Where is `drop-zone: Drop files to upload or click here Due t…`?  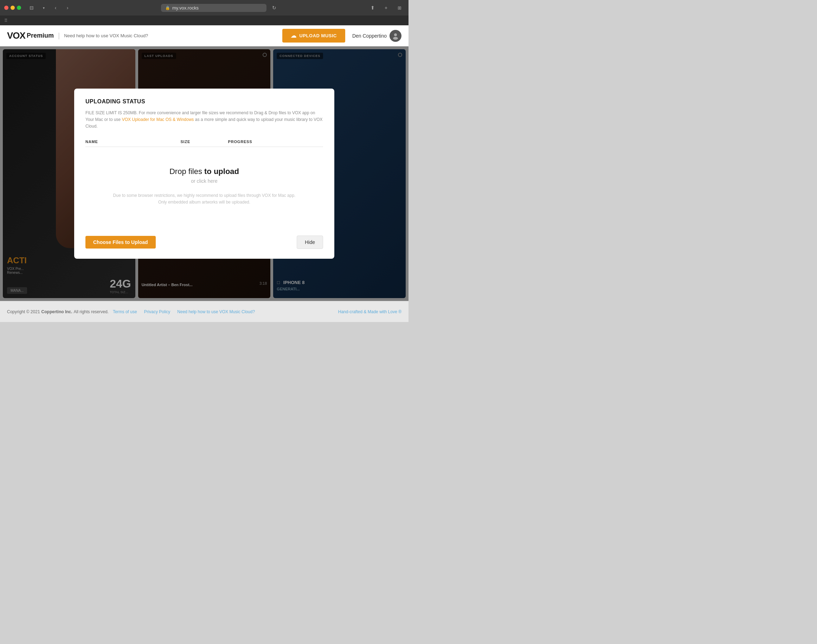
drop-zone: Drop files to upload or click here Due t… is located at coordinates (204, 186).